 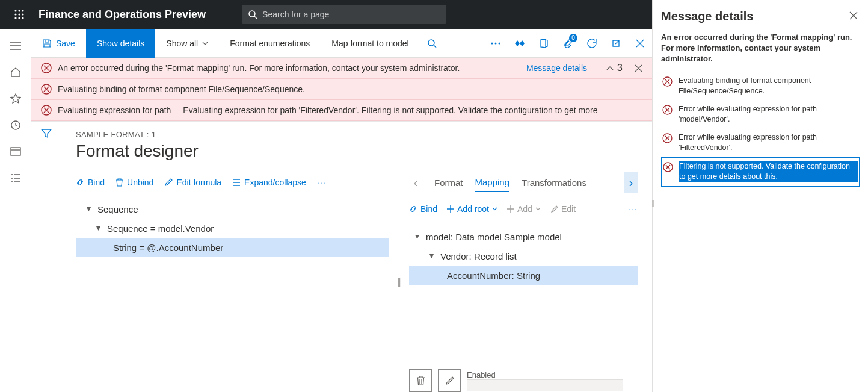 What do you see at coordinates (344, 14) in the screenshot?
I see `search-input: Search for a page` at bounding box center [344, 14].